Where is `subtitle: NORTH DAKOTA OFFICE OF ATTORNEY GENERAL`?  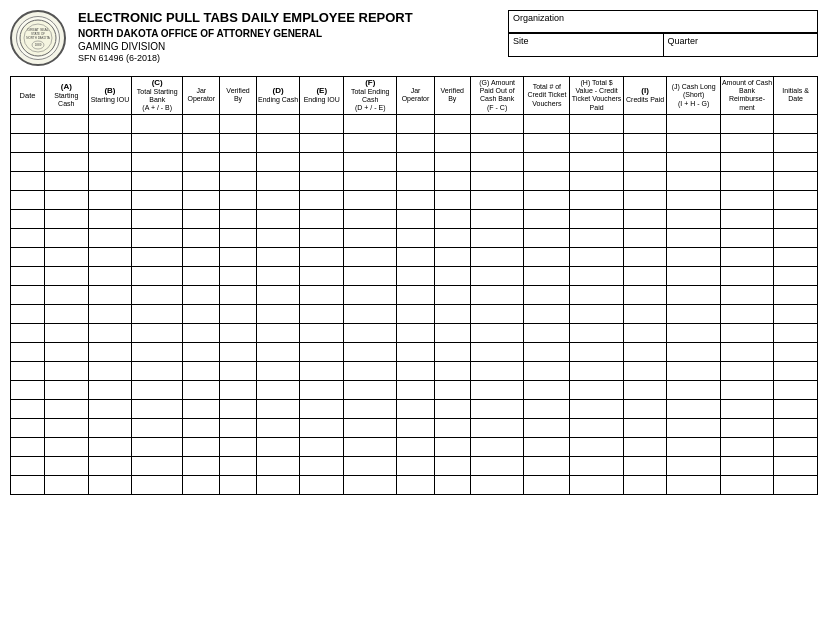 subtitle: NORTH DAKOTA OFFICE OF ATTORNEY GENERAL is located at coordinates (289, 34).